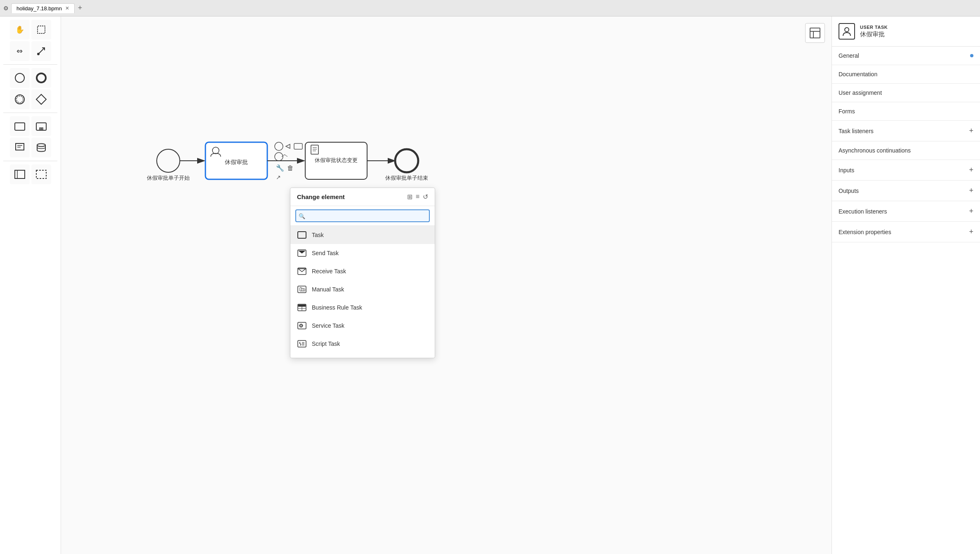  What do you see at coordinates (20, 30) in the screenshot?
I see `hand-tool: ✋` at bounding box center [20, 30].